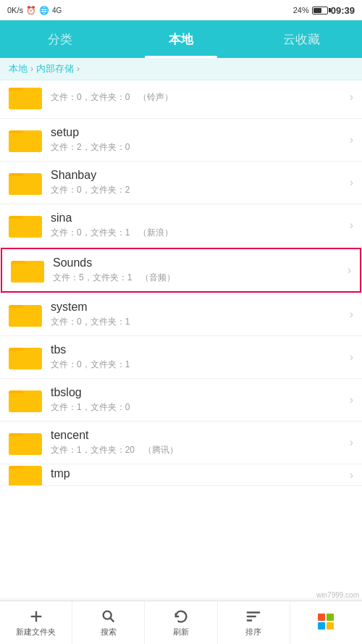  What do you see at coordinates (197, 233) in the screenshot?
I see `file-meta-sina: 文件：0，文件夹：1 （新浪）` at bounding box center [197, 233].